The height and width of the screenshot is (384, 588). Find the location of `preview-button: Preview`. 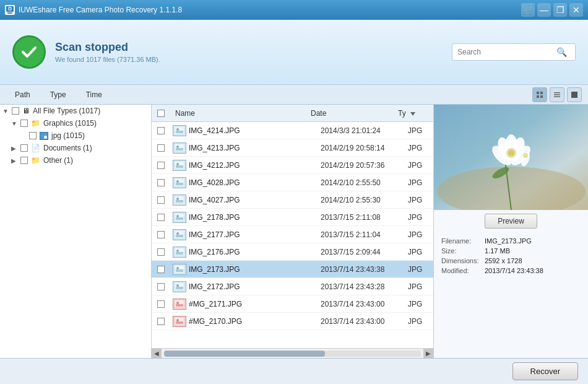

preview-button: Preview is located at coordinates (511, 221).